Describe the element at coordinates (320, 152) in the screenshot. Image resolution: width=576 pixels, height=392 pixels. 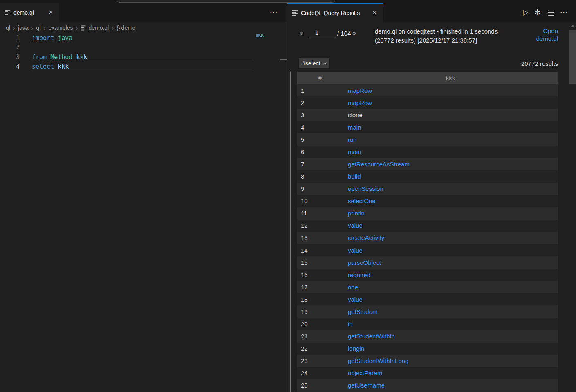
I see `row-index: 6` at that location.